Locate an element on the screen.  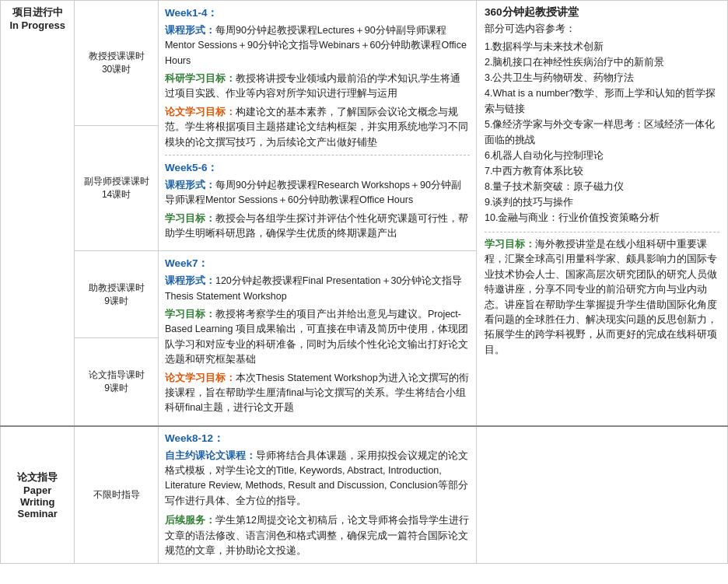
week5-6-block: Week5-6： 课程形式：每周90分钟起教授课程Research Worksh… is located at coordinates (317, 201).